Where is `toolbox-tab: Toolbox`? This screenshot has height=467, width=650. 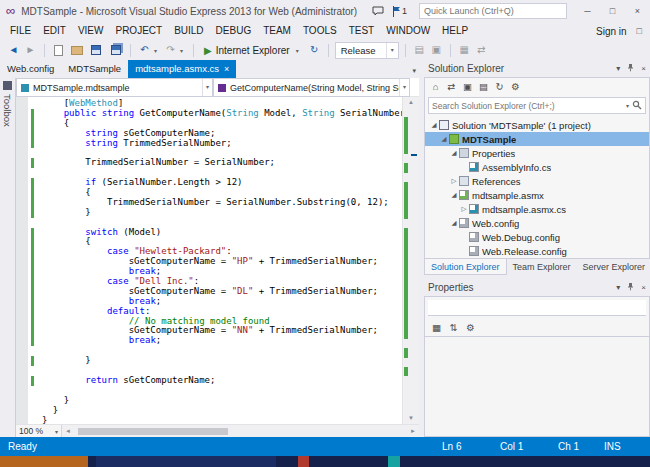
toolbox-tab: Toolbox is located at coordinates (8, 258).